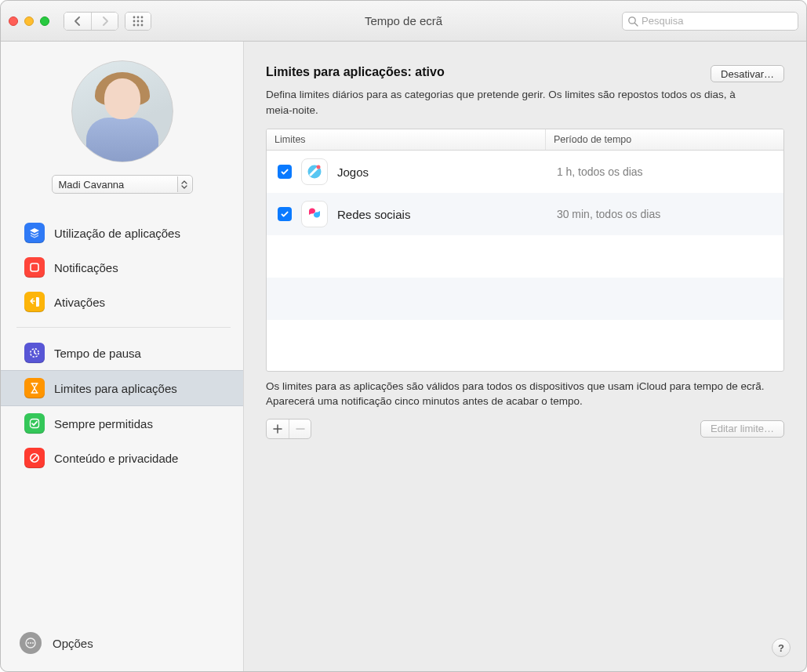 The height and width of the screenshot is (672, 807). What do you see at coordinates (525, 140) in the screenshot?
I see `table-header: Limites Período de tempo` at bounding box center [525, 140].